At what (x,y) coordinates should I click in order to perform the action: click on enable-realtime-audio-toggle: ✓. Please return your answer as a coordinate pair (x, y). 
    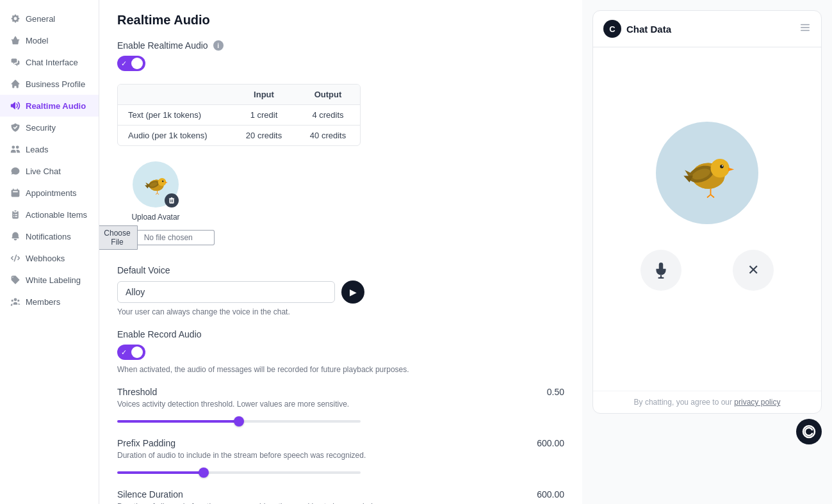
    Looking at the image, I should click on (131, 63).